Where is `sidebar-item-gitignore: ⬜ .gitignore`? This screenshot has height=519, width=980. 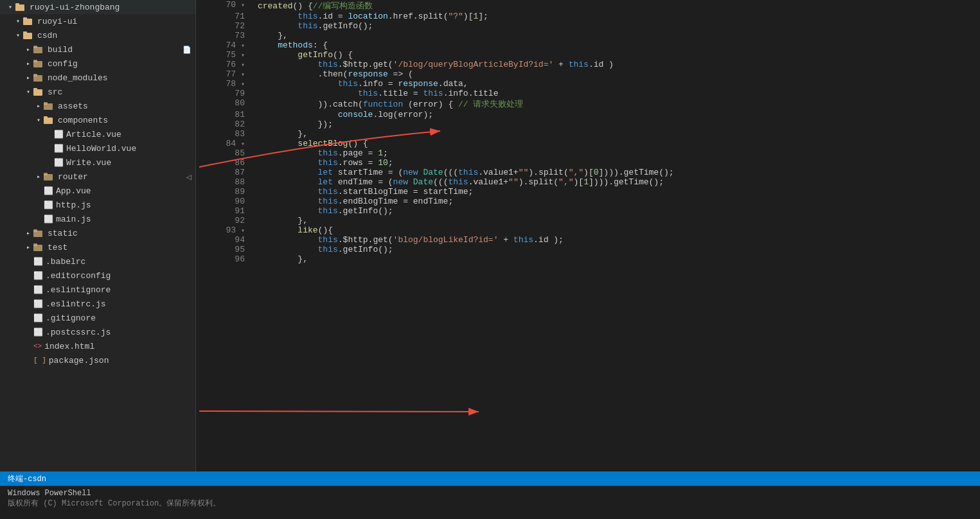 sidebar-item-gitignore: ⬜ .gitignore is located at coordinates (98, 318).